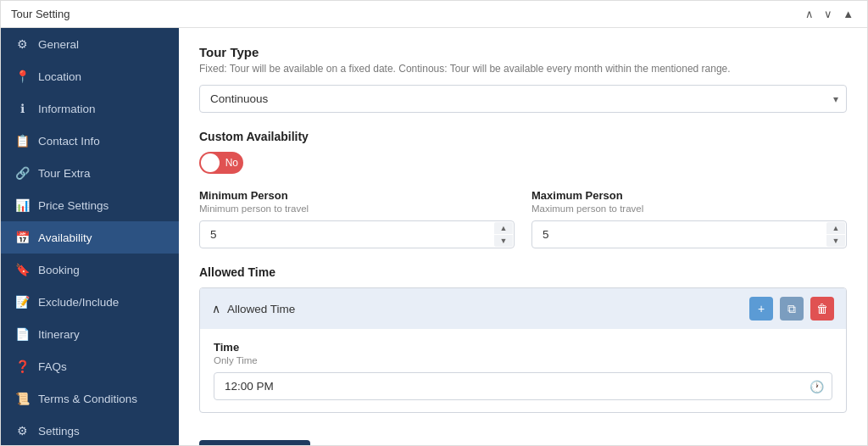 Image resolution: width=868 pixels, height=446 pixels. Describe the element at coordinates (59, 334) in the screenshot. I see `sidebar-label-itinerary: Itinerary` at that location.